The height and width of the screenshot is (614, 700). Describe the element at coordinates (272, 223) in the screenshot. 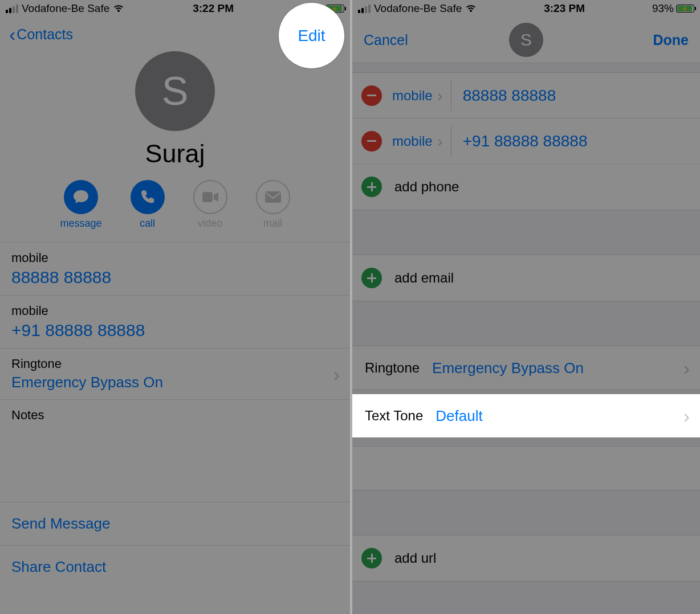

I see `action-label: mail` at that location.